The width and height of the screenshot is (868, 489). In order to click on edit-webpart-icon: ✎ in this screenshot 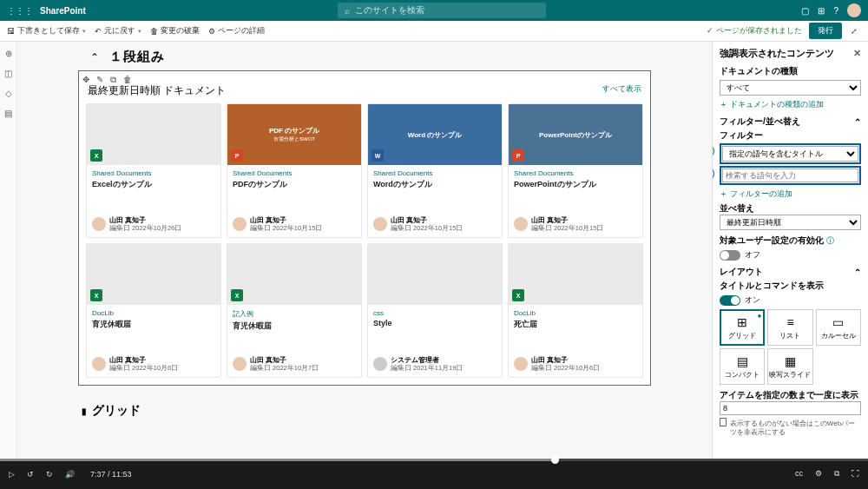, I will do `click(100, 80)`.